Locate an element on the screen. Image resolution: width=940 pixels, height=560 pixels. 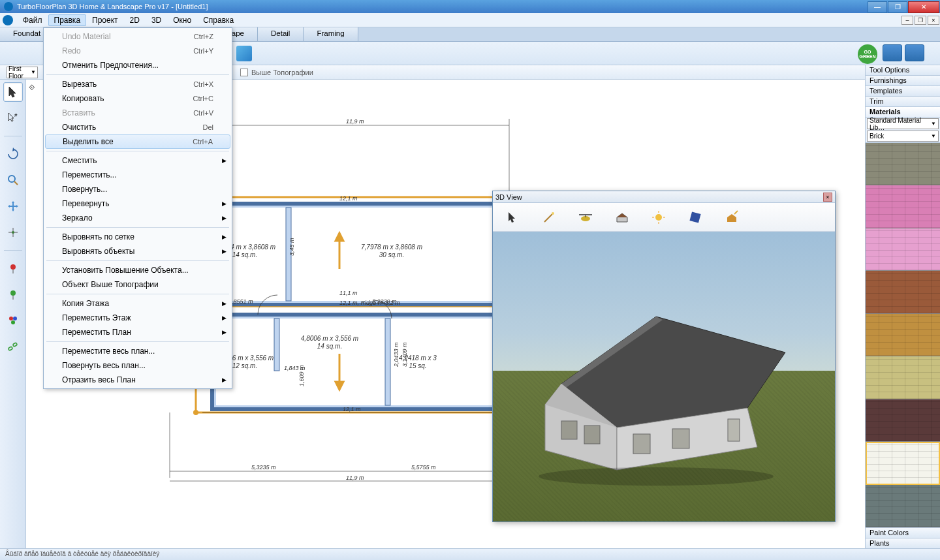
right-tab-furnishings: Furnishings is located at coordinates (903, 81).